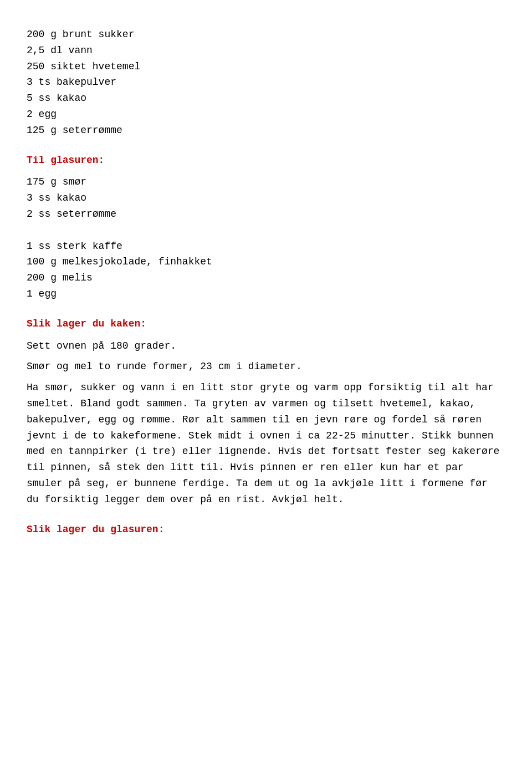  What do you see at coordinates (266, 83) in the screenshot?
I see `main-ingredients-block: 200 g brunt sukker 2,5 dl vann 250 sikte…` at bounding box center [266, 83].